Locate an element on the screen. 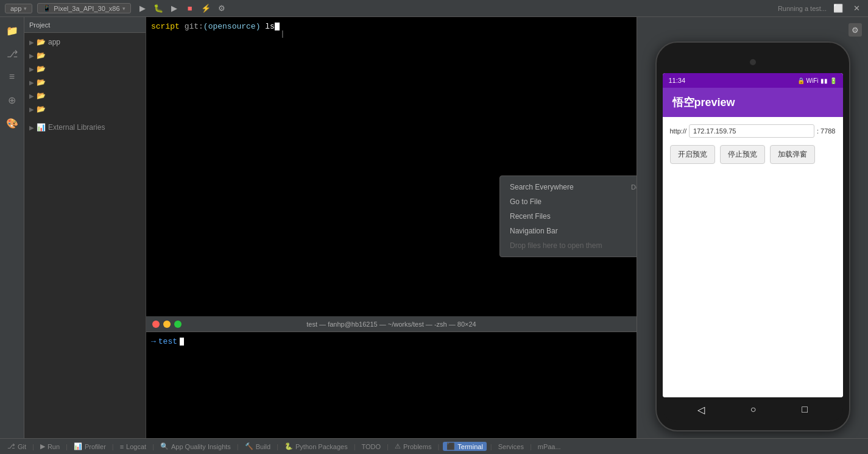  device-chevron-icon: ▾ is located at coordinates (124, 9).